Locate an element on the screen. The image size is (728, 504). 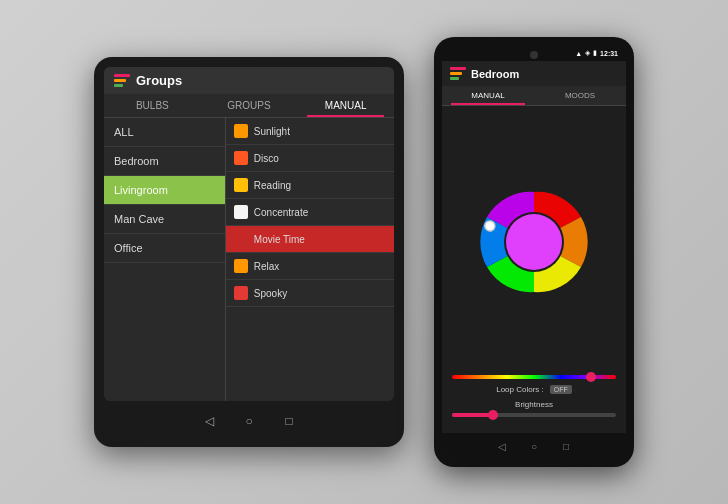
mood-item: Reading is located at coordinates (310, 186).